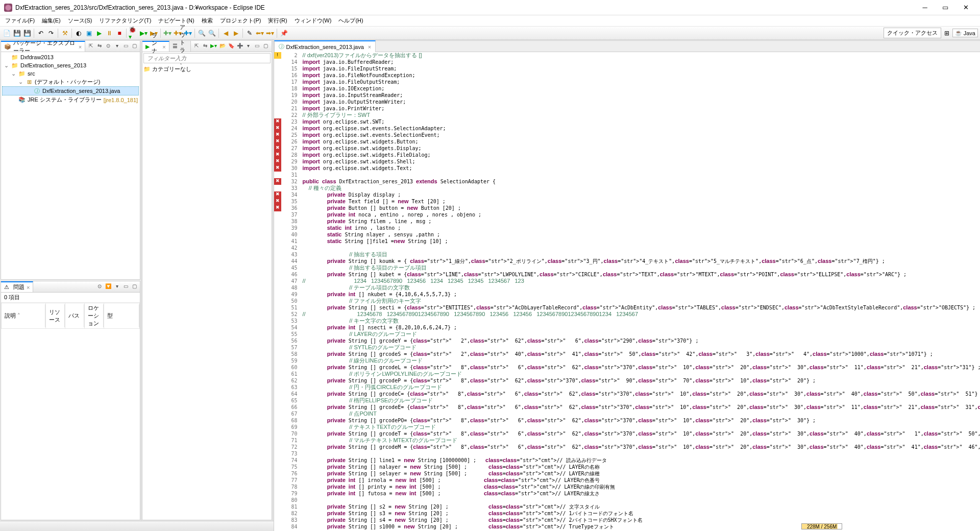 The image size is (980, 531). Describe the element at coordinates (108, 287) in the screenshot. I see `filter-icon: 🔽` at that location.